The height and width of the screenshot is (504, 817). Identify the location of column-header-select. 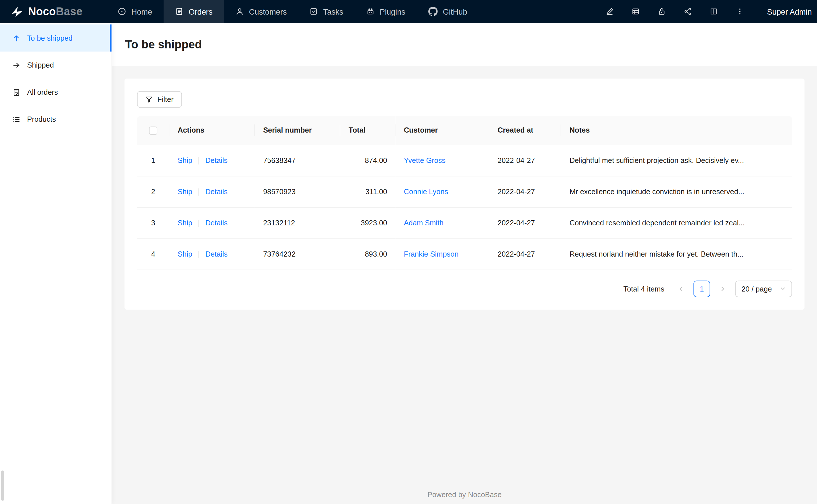
(153, 130).